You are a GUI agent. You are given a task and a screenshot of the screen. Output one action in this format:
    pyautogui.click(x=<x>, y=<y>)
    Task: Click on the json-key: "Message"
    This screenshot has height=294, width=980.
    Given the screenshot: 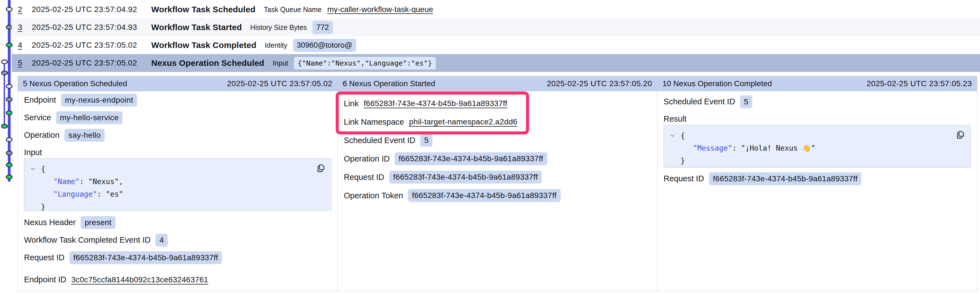 What is the action you would take?
    pyautogui.click(x=713, y=148)
    